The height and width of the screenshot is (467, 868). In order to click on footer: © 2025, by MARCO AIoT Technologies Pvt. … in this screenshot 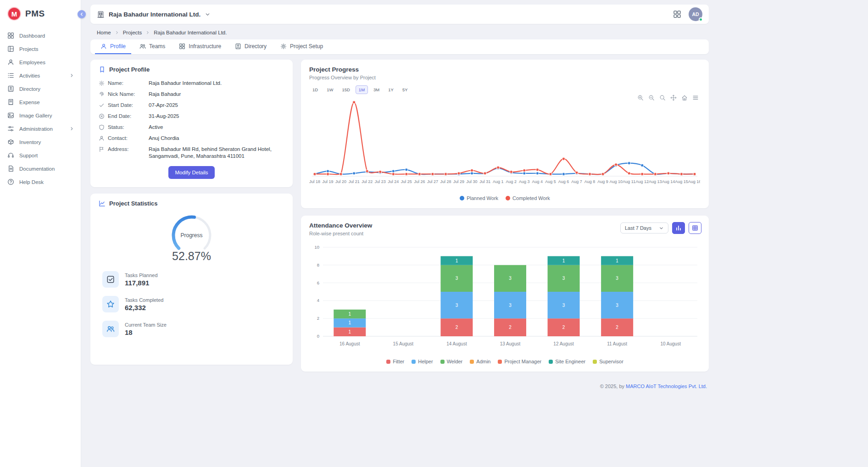, I will do `click(505, 384)`.